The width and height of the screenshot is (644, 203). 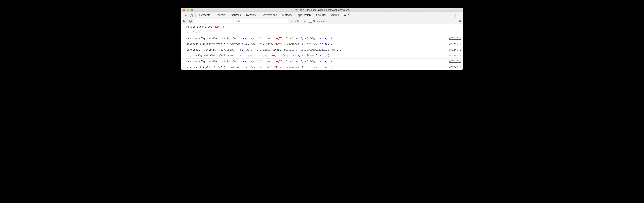 What do you see at coordinates (459, 15) in the screenshot?
I see `more-menu-icon` at bounding box center [459, 15].